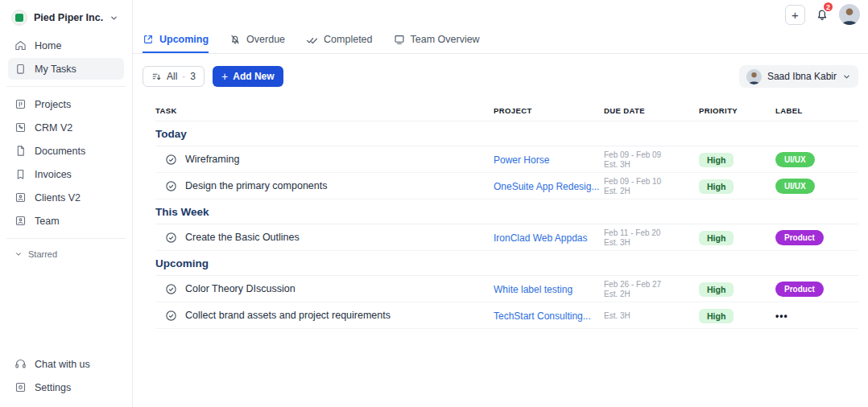 Image resolution: width=868 pixels, height=407 pixels. Describe the element at coordinates (800, 290) in the screenshot. I see `label-badge: Product` at that location.